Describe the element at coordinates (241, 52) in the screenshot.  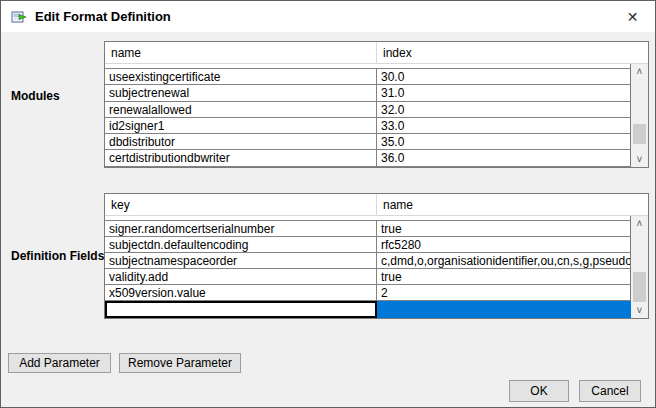
I see `modules-header-name: name` at that location.